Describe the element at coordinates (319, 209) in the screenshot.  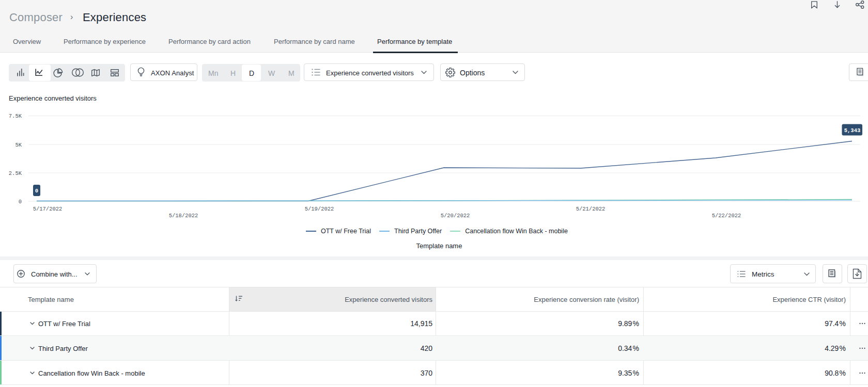
I see `svg-text: 5/19/2022` at that location.